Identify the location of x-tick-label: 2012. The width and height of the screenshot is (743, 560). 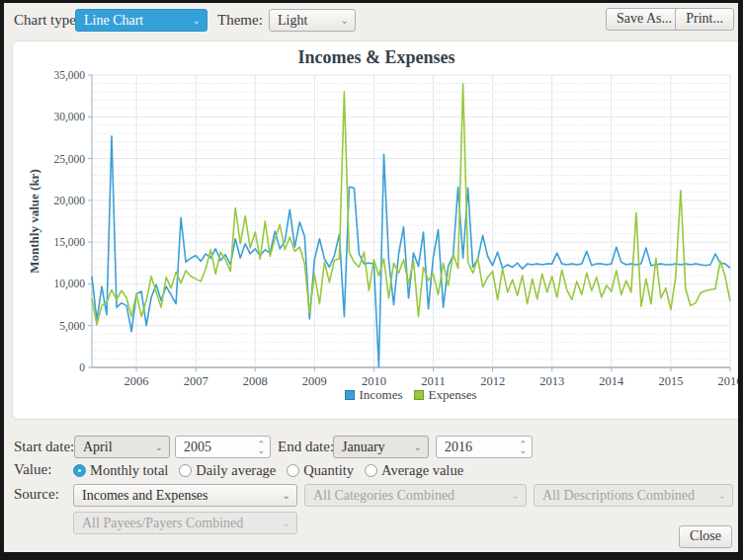
(492, 381).